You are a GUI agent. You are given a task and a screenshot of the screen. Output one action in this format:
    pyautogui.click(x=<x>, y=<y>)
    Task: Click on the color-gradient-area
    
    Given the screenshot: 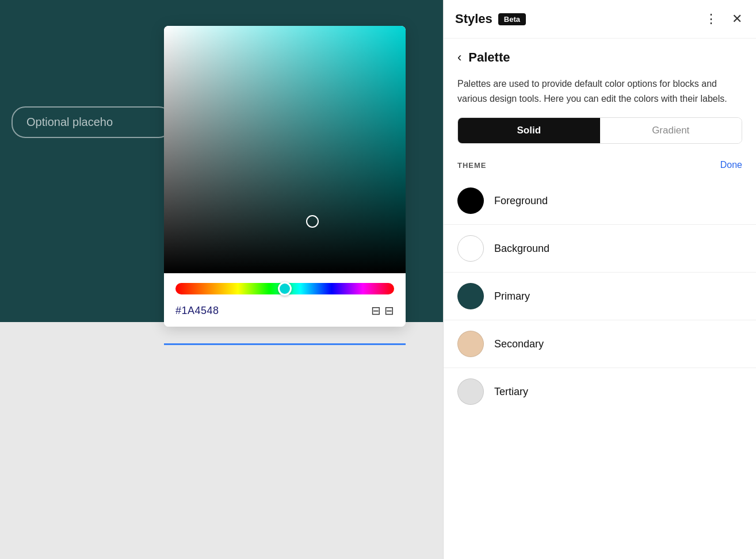 What is the action you would take?
    pyautogui.click(x=285, y=150)
    